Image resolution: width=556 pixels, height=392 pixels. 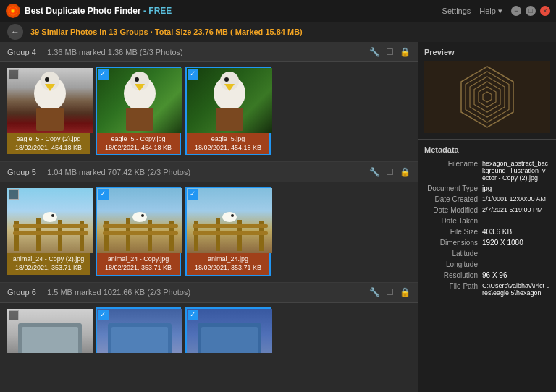 I want to click on photo-item: animal_24 - Copy (2).jpg18/02/2021, 353.…, so click(x=49, y=231).